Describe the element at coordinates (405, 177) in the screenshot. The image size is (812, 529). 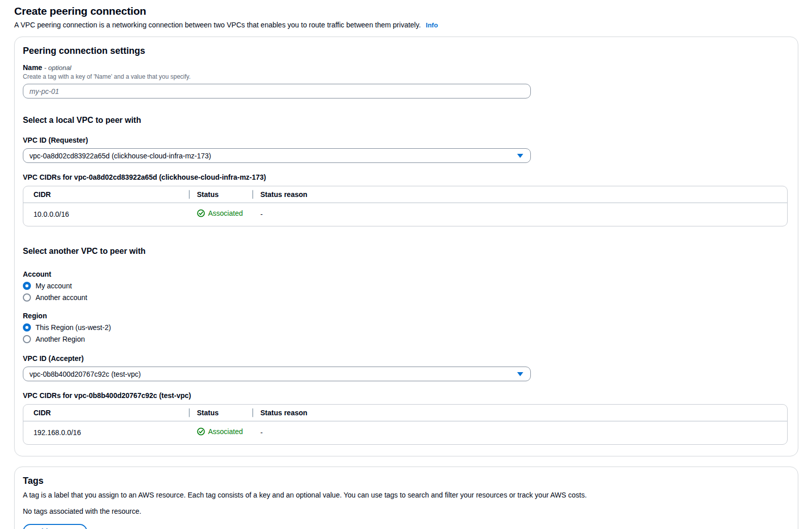
I see `requester-cidrs-label: VPC CIDRs for vpc-0a8d02cd83922a65d (cli…` at that location.